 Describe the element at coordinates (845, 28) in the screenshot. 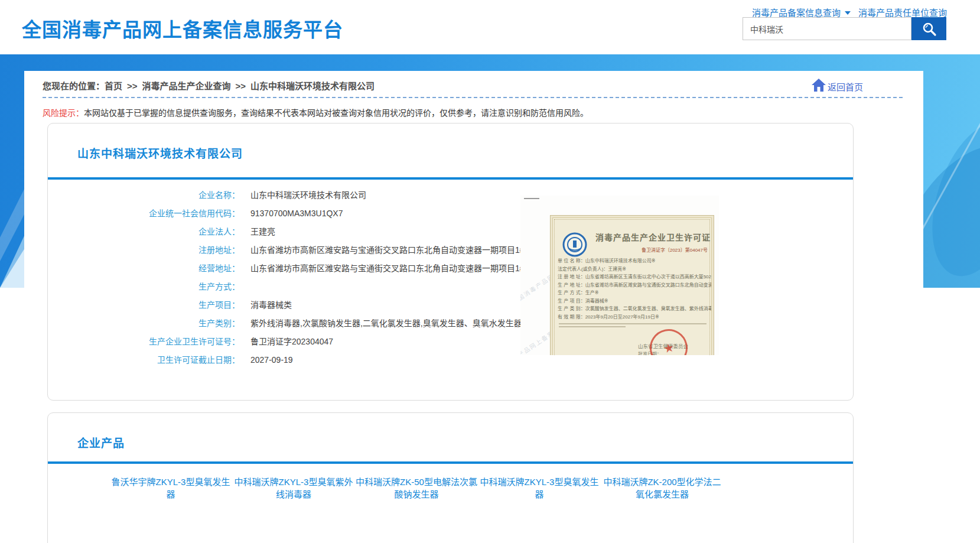

I see `search-bar` at that location.